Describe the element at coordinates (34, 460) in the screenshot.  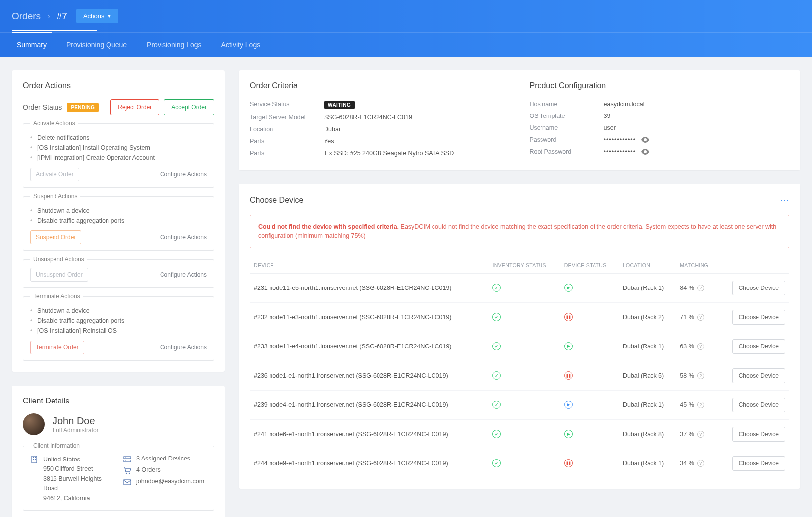
I see `building-icon` at that location.